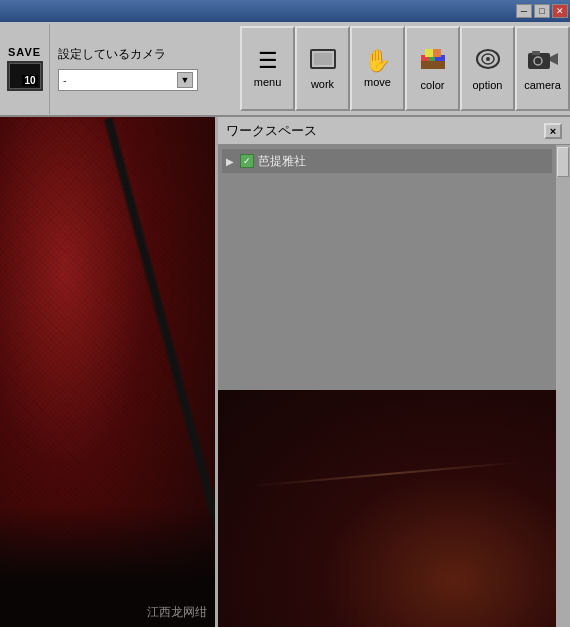 Image resolution: width=570 pixels, height=627 pixels. I want to click on list-item: ▶ ✓ 芭提雅社, so click(387, 161).